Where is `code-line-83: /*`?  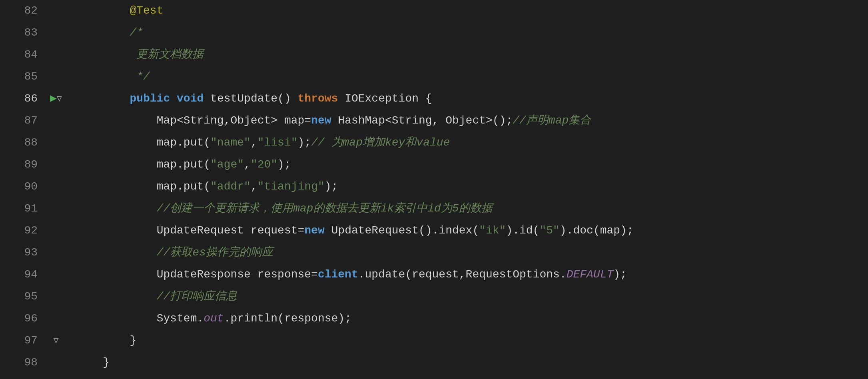 code-line-83: /* is located at coordinates (472, 33).